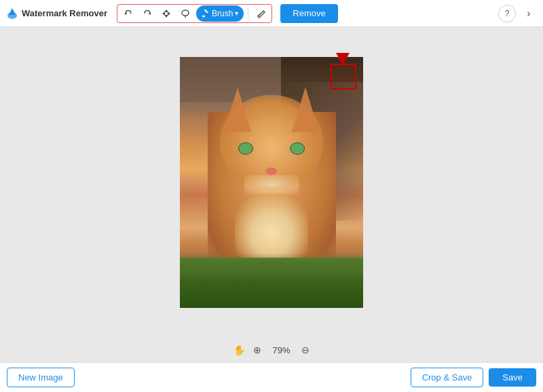 Image resolution: width=543 pixels, height=392 pixels. What do you see at coordinates (261, 14) in the screenshot?
I see `eraser-button` at bounding box center [261, 14].